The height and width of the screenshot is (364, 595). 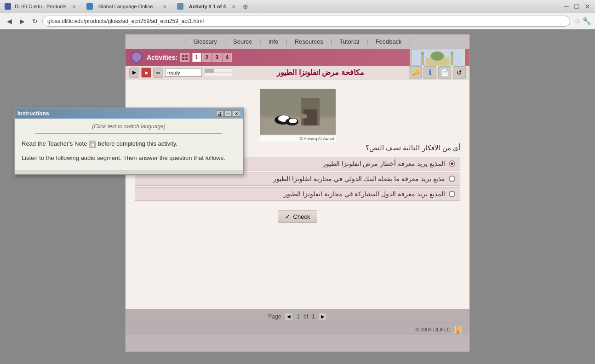 What do you see at coordinates (129, 172) in the screenshot?
I see `instructions-resize-handle` at bounding box center [129, 172].